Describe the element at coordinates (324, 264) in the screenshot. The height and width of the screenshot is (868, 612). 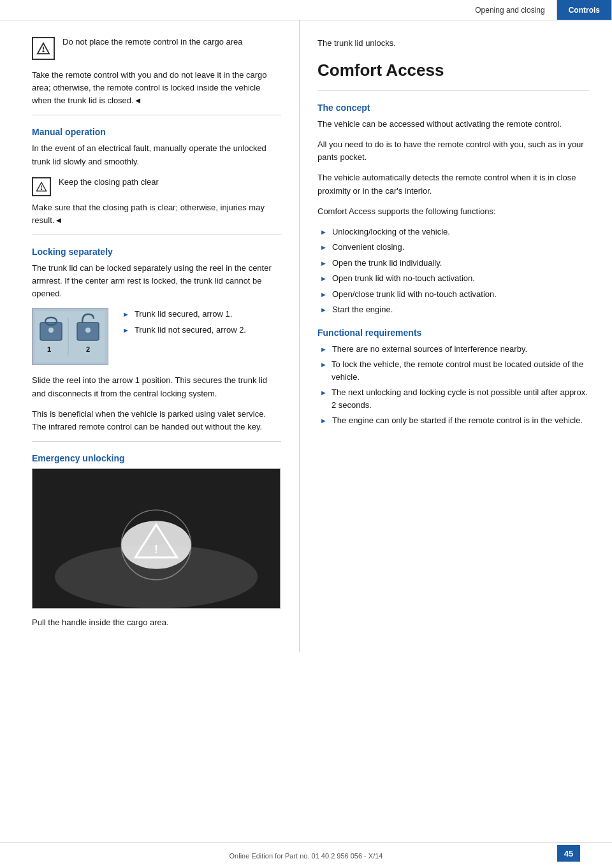
I see `arrow-icon-c3: ►` at that location.